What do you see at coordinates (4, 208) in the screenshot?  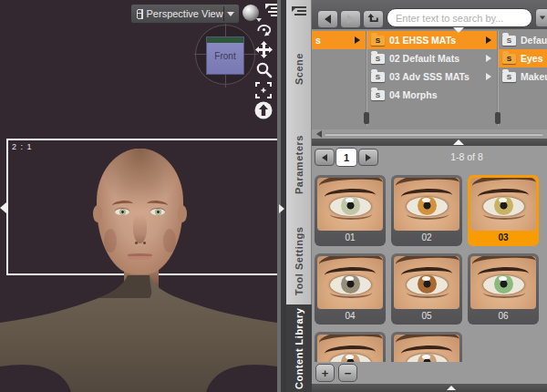 I see `left-pane-collapse-icon` at bounding box center [4, 208].